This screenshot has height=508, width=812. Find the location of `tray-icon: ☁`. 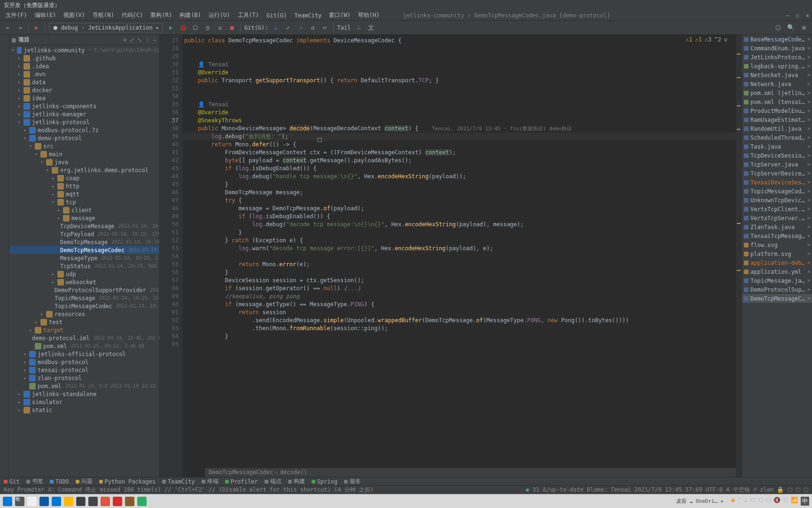

tray-icon: ☁ is located at coordinates (745, 501).